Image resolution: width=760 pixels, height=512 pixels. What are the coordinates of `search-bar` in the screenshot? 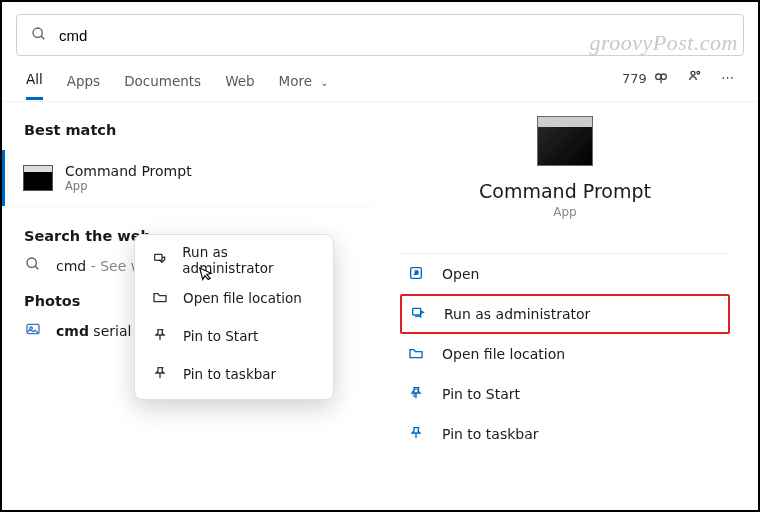 It's located at (380, 35).